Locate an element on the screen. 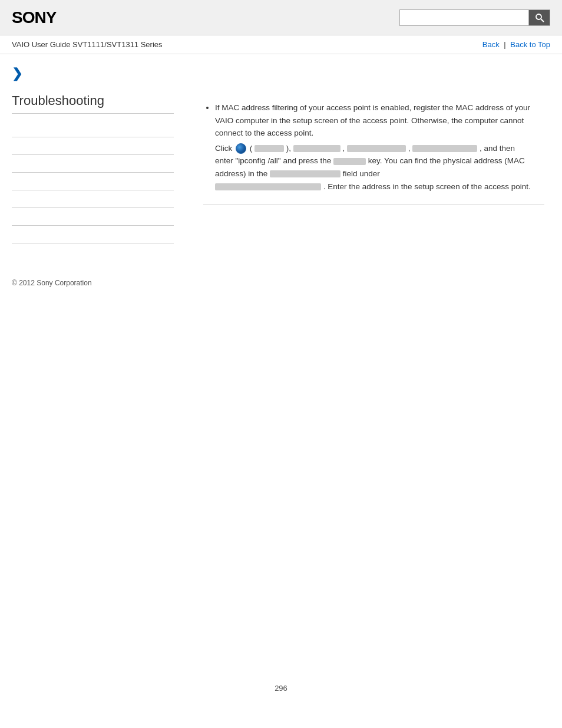 The height and width of the screenshot is (728, 562). header: SONY is located at coordinates (281, 18).